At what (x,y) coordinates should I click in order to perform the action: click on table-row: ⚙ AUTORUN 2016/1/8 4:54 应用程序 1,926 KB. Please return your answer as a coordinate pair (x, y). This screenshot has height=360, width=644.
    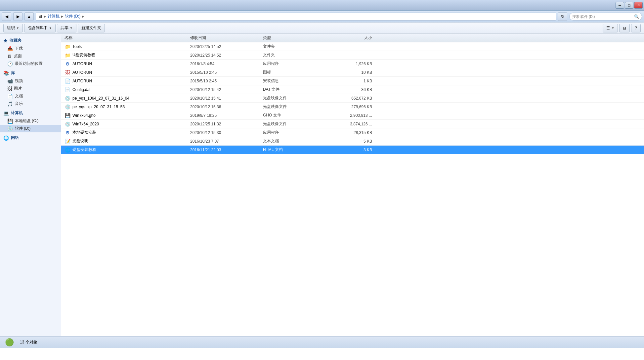
    Looking at the image, I should click on (353, 64).